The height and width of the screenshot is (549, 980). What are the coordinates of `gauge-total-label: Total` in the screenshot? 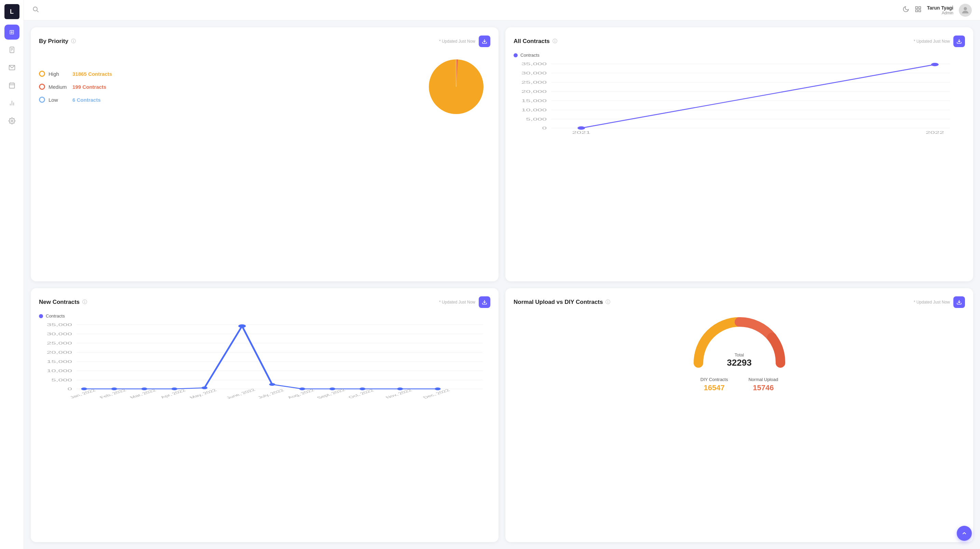 It's located at (739, 355).